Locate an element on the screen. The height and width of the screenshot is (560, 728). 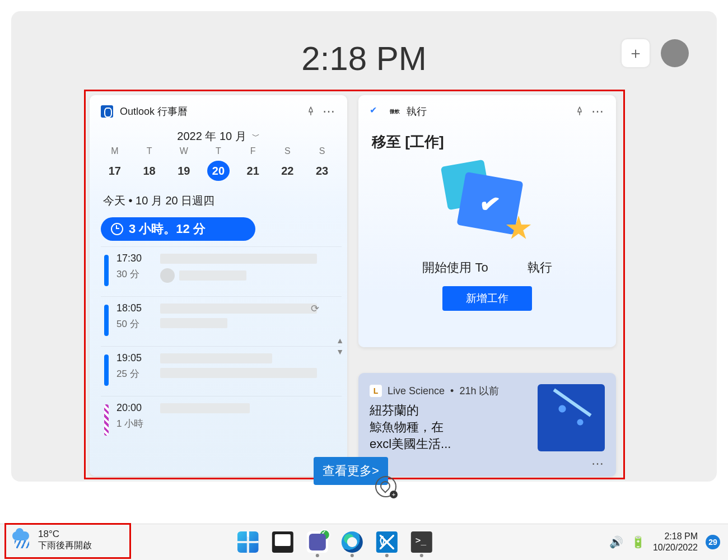
todo-illustration is located at coordinates (487, 208).